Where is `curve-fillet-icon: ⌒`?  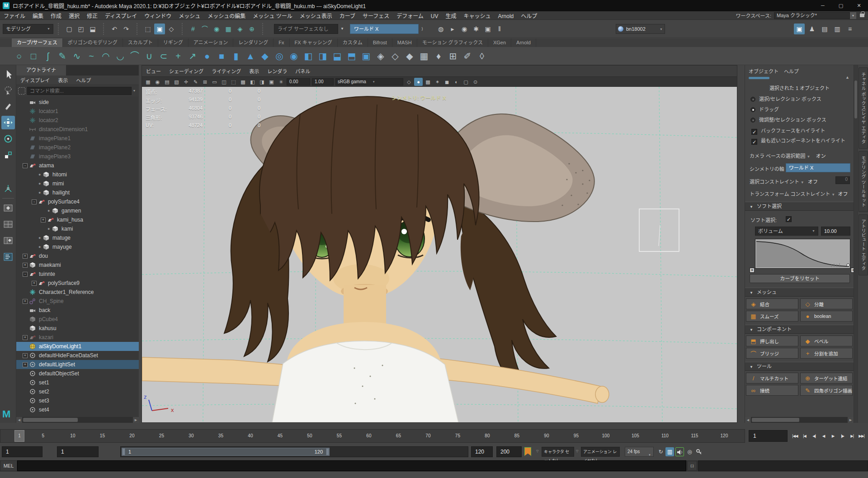
curve-fillet-icon: ⌒ is located at coordinates (135, 56).